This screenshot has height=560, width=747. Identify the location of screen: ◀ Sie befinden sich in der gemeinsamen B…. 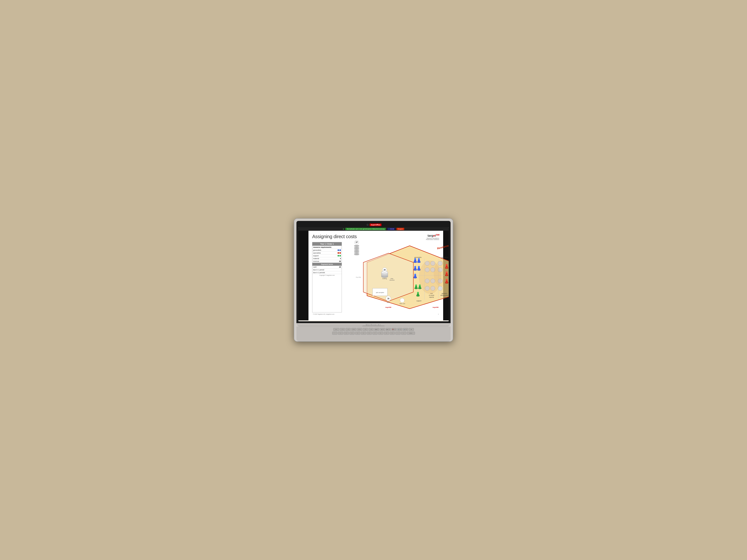
(374, 274).